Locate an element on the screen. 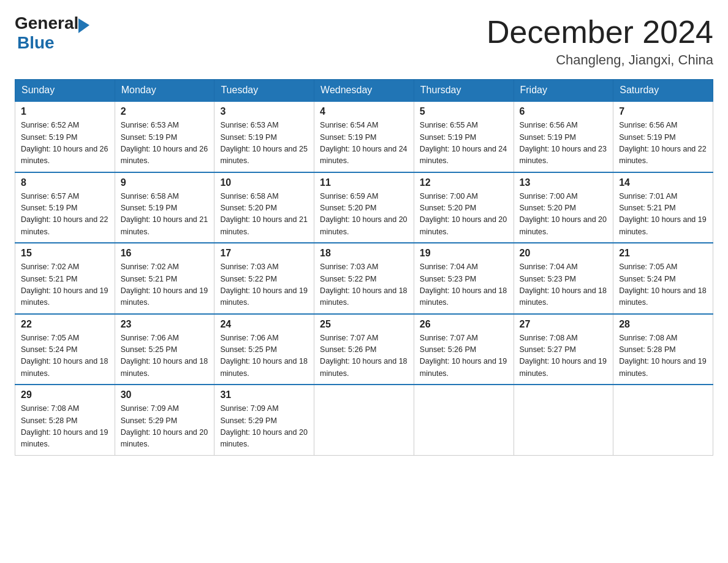 The height and width of the screenshot is (563, 728). day-number: 12 is located at coordinates (464, 183).